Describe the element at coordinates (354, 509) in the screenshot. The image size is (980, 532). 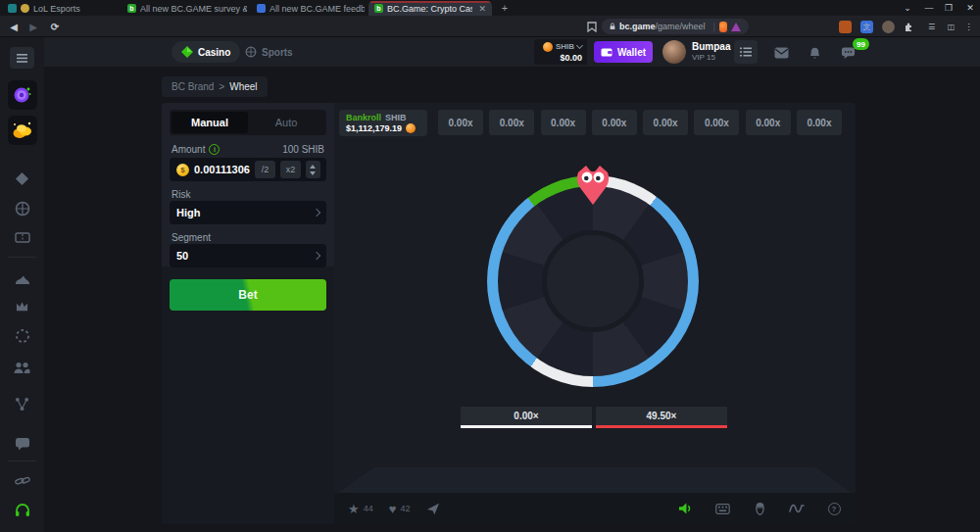
I see `star-icon: ★` at that location.